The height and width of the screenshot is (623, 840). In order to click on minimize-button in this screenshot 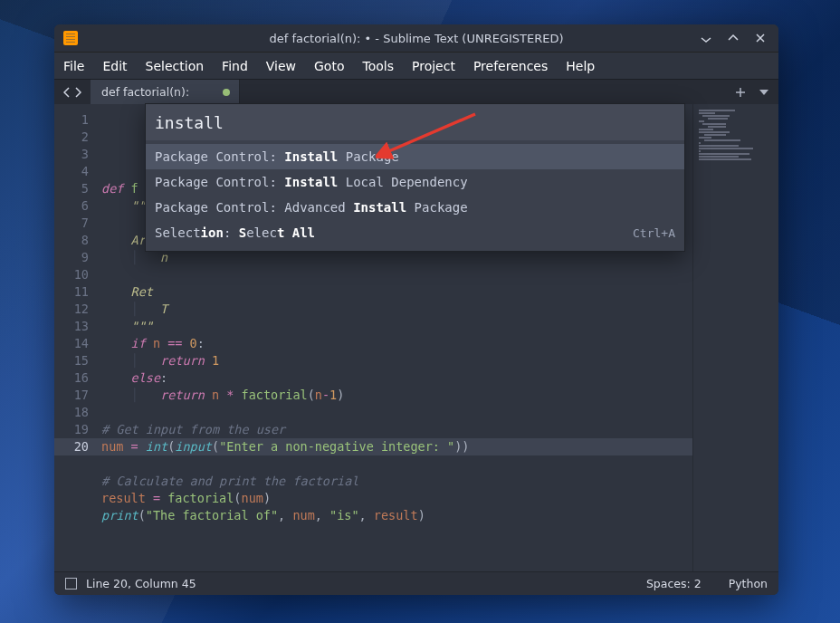, I will do `click(706, 38)`.